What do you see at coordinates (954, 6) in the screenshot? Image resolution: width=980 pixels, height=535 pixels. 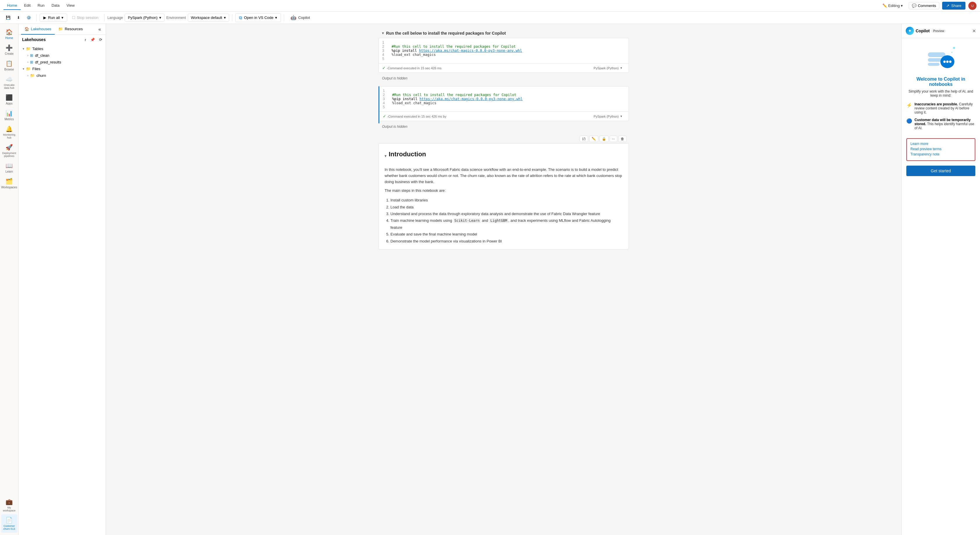 I see `share-button: ↗ Share` at bounding box center [954, 6].